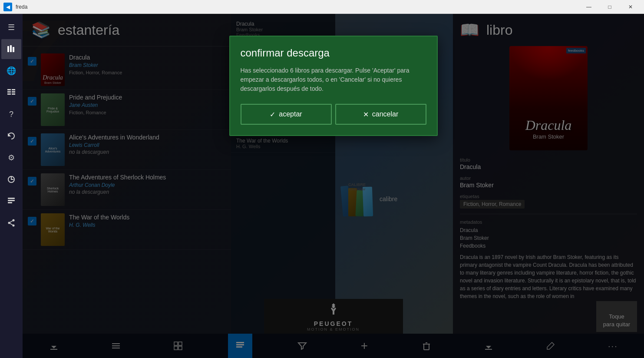 The image size is (644, 358). What do you see at coordinates (334, 53) in the screenshot?
I see `modal-title: confirmar descarga` at bounding box center [334, 53].